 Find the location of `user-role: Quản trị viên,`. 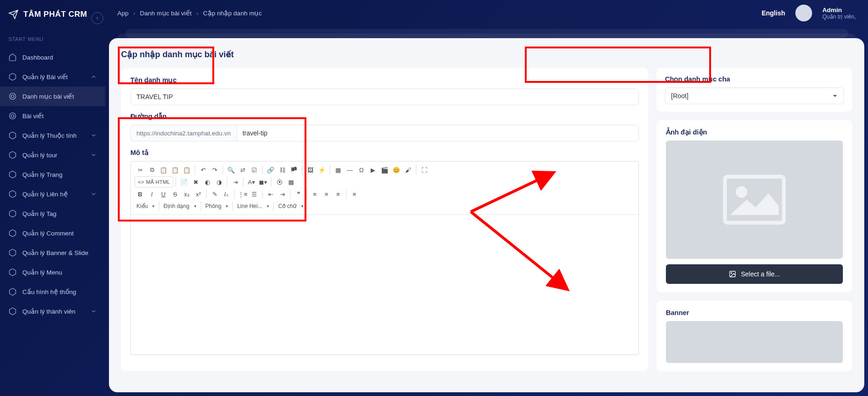

user-role: Quản trị viên, is located at coordinates (839, 17).